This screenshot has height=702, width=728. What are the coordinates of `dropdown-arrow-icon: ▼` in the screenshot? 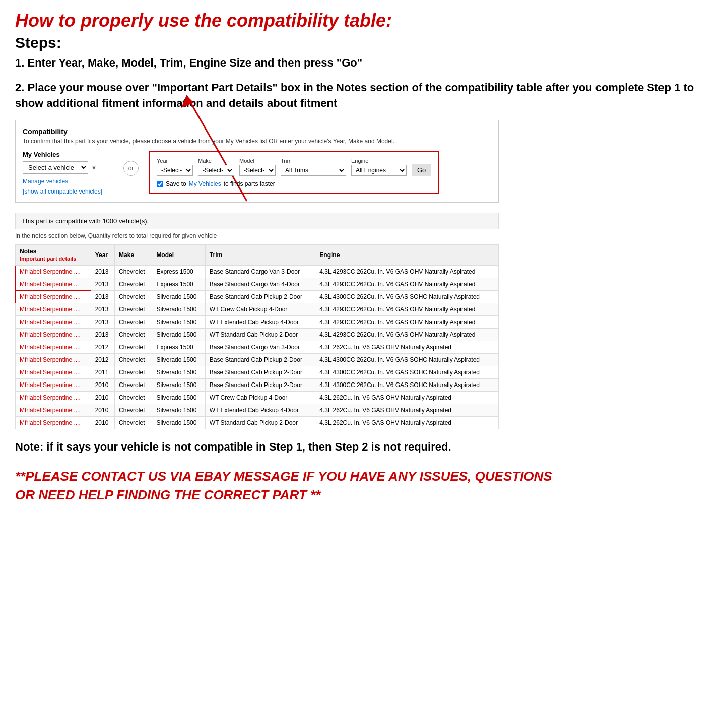 It's located at (94, 168).